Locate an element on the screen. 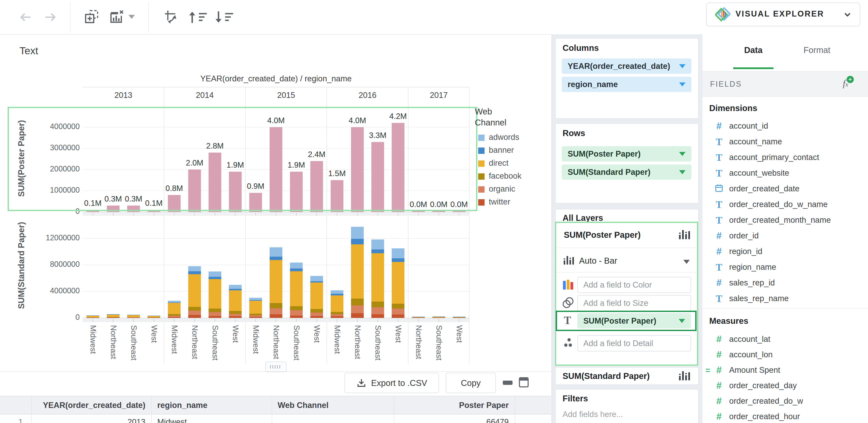 The image size is (868, 423). export-csv-button: Export to .CSV is located at coordinates (392, 383).